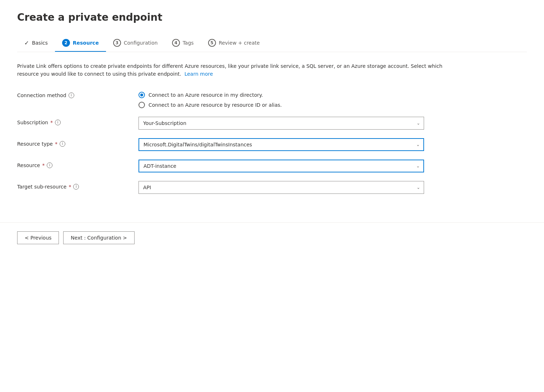 This screenshot has height=392, width=544. Describe the element at coordinates (86, 43) in the screenshot. I see `step-resource-label: Resource` at that location.